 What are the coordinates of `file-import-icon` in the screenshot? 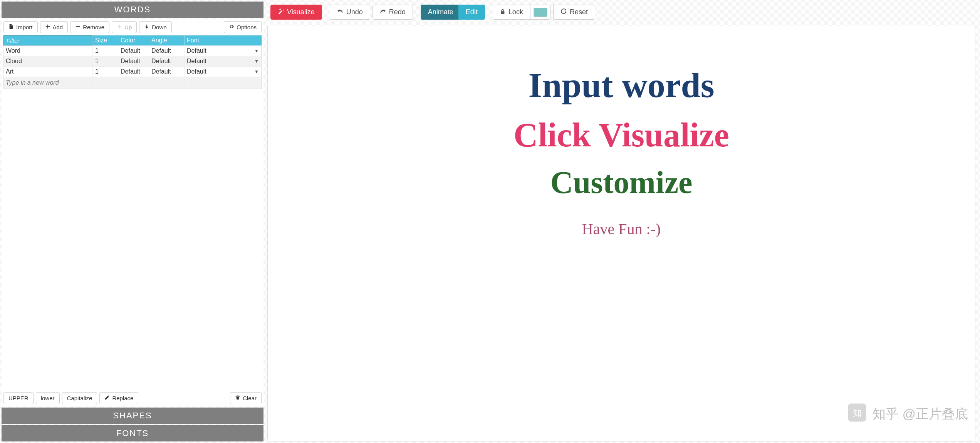 It's located at (11, 27).